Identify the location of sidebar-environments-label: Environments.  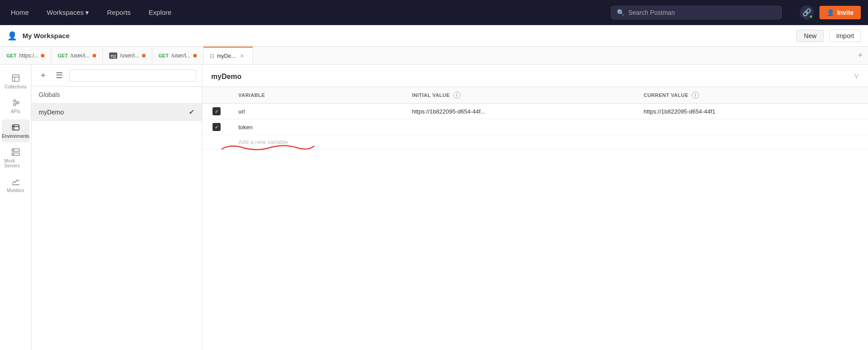
(15, 136).